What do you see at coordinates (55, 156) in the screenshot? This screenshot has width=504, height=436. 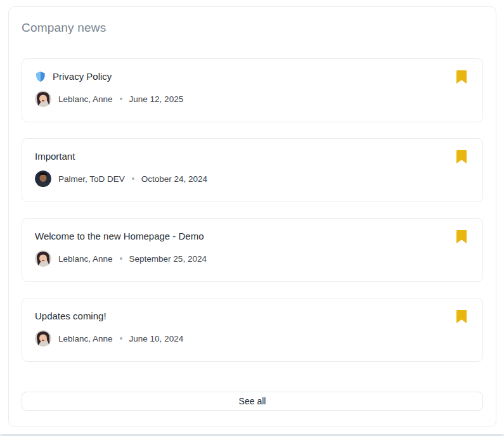 I see `news-item-title: Important` at bounding box center [55, 156].